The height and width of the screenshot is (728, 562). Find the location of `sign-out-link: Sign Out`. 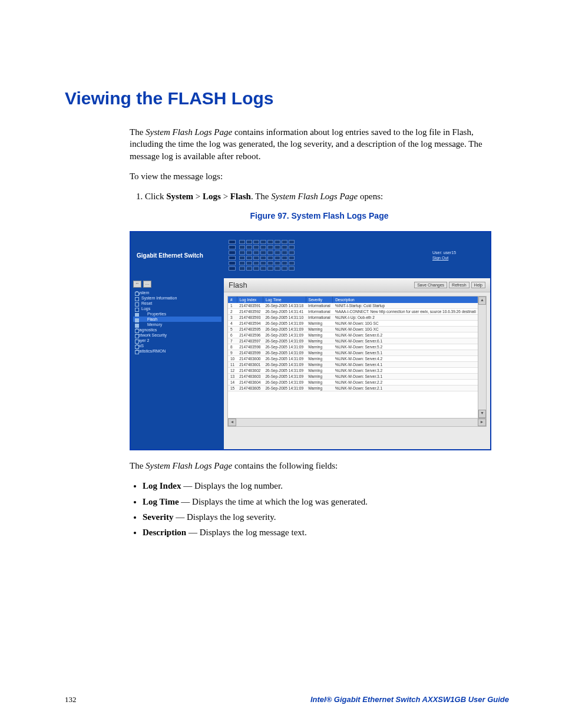

sign-out-link: Sign Out is located at coordinates (441, 258).